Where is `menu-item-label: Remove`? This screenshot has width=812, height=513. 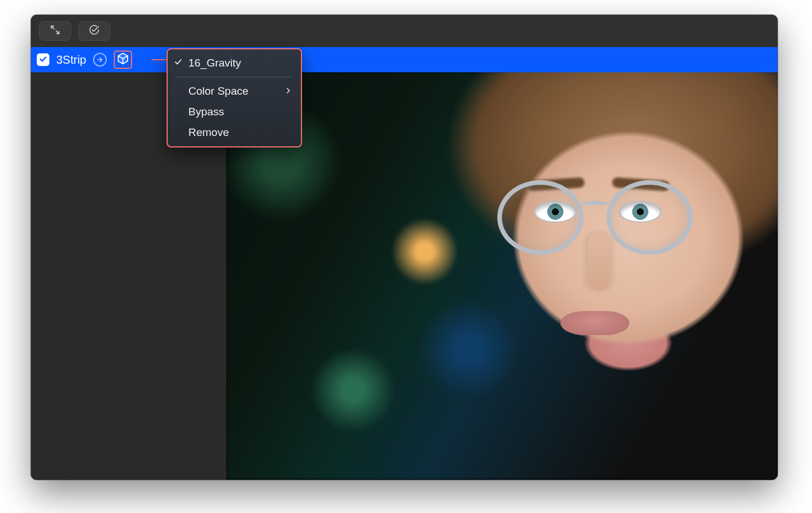
menu-item-label: Remove is located at coordinates (209, 133).